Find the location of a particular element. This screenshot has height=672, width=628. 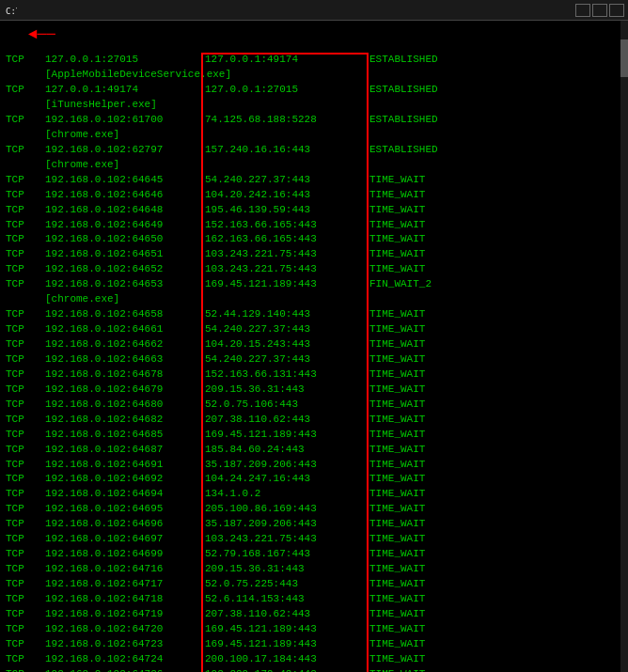

row-foreign: 104.24.247.16:443 is located at coordinates (288, 479).